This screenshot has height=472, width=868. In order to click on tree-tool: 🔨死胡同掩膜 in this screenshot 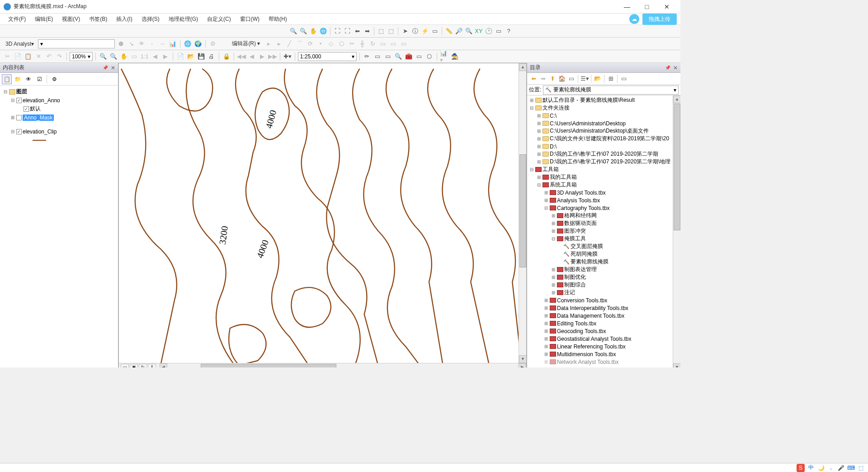, I will do `click(604, 254)`.